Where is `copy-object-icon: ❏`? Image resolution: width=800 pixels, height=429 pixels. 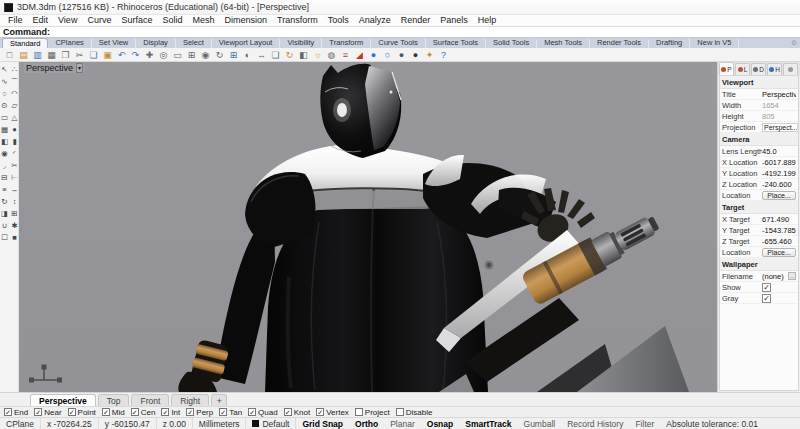 copy-object-icon: ❏ is located at coordinates (276, 55).